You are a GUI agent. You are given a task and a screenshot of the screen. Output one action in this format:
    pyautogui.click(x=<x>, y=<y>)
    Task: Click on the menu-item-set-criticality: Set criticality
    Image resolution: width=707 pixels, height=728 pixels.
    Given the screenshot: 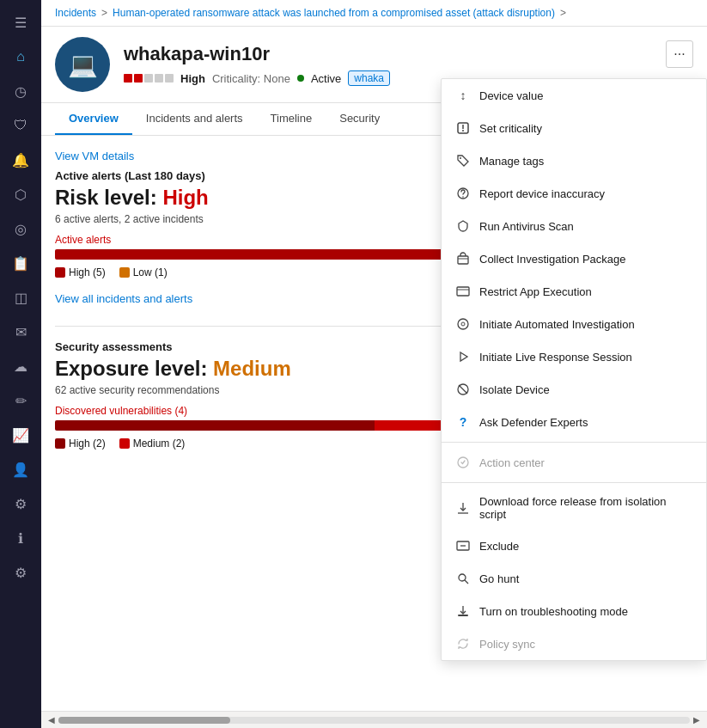 What is the action you would take?
    pyautogui.click(x=574, y=128)
    